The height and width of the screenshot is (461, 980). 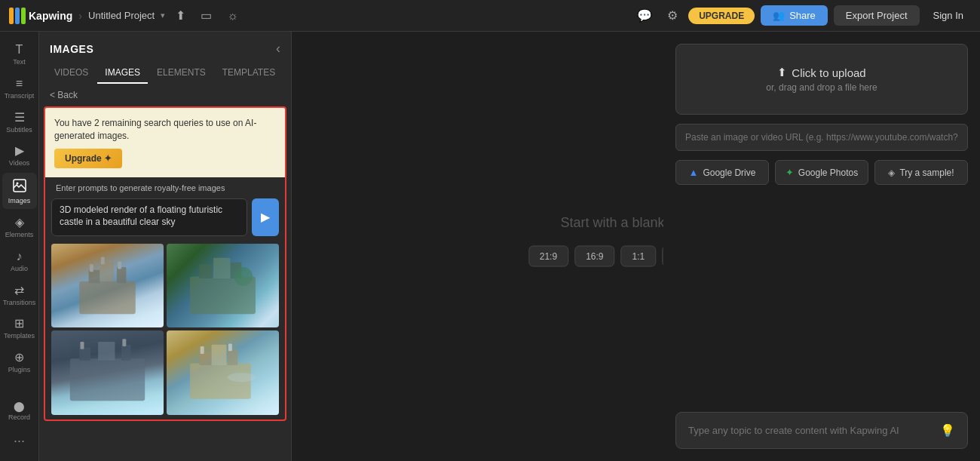 What do you see at coordinates (165, 44) in the screenshot?
I see `panel-header: IMAGES ‹` at bounding box center [165, 44].